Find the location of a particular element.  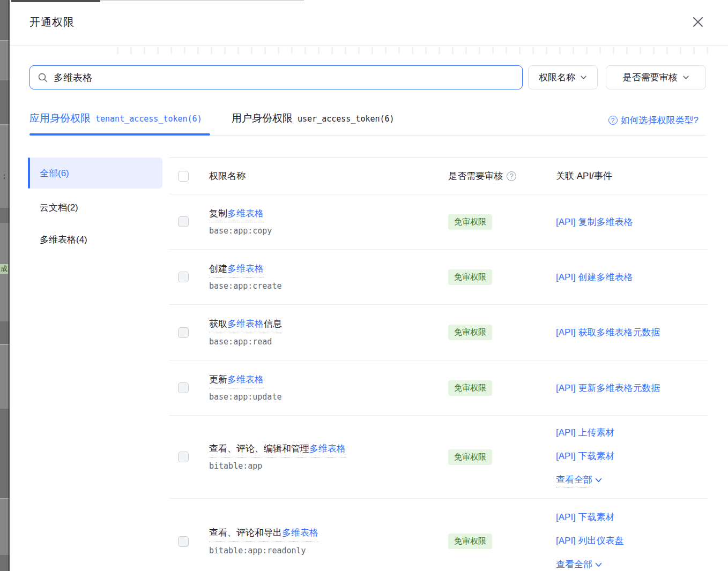

background-bleed-marks is located at coordinates (414, 50).